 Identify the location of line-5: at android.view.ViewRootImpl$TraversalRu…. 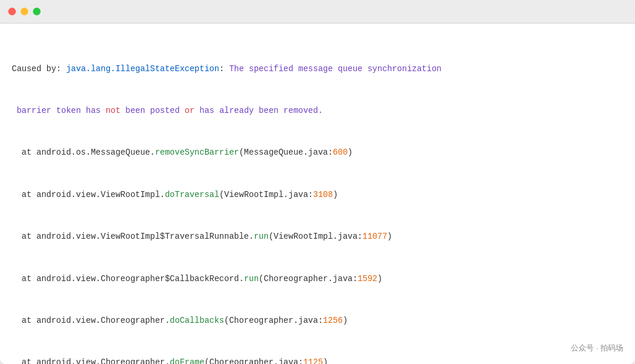
(317, 237).